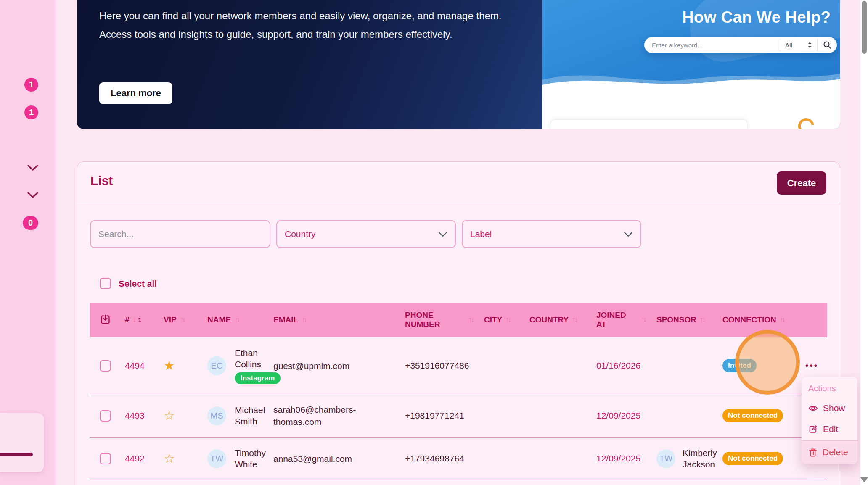  Describe the element at coordinates (759, 320) in the screenshot. I see `column-header-connection: CONNECTION ↑↓` at that location.